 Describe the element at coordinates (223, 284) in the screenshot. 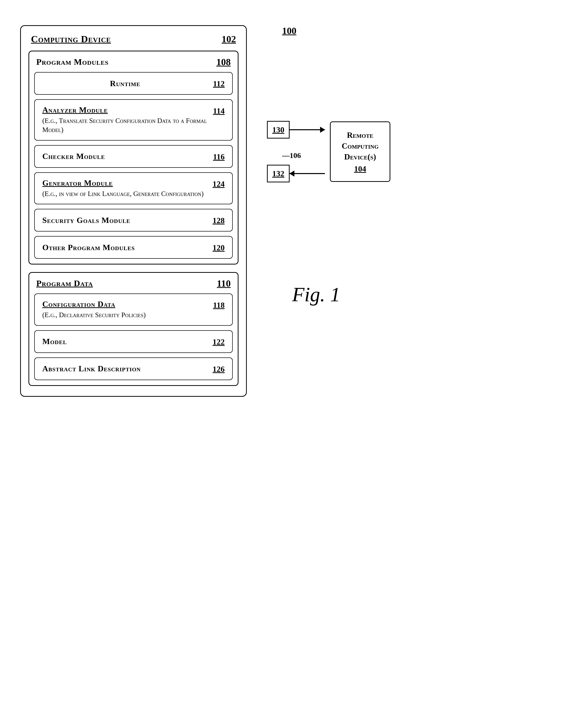

I see `program-data-ref: 110` at that location.